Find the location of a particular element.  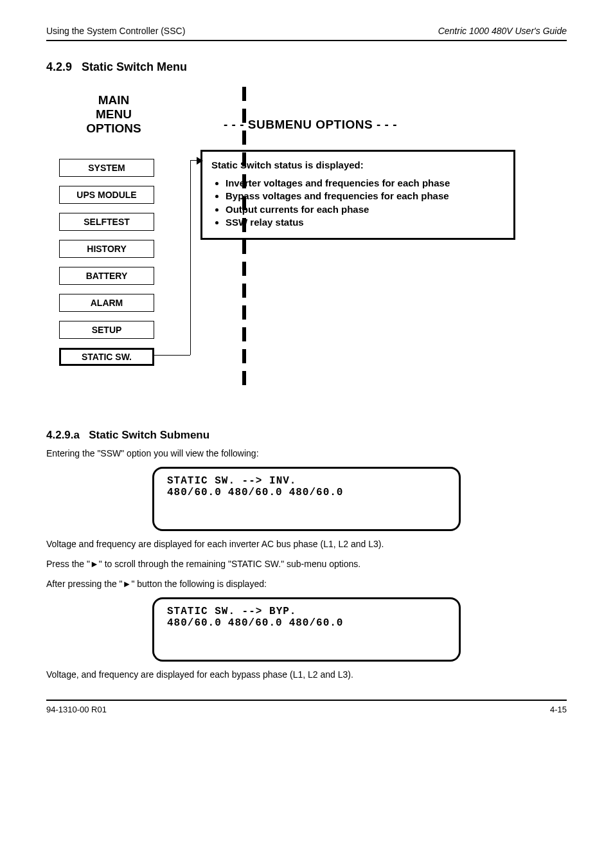

menu-battery: BATTERY is located at coordinates (107, 276).